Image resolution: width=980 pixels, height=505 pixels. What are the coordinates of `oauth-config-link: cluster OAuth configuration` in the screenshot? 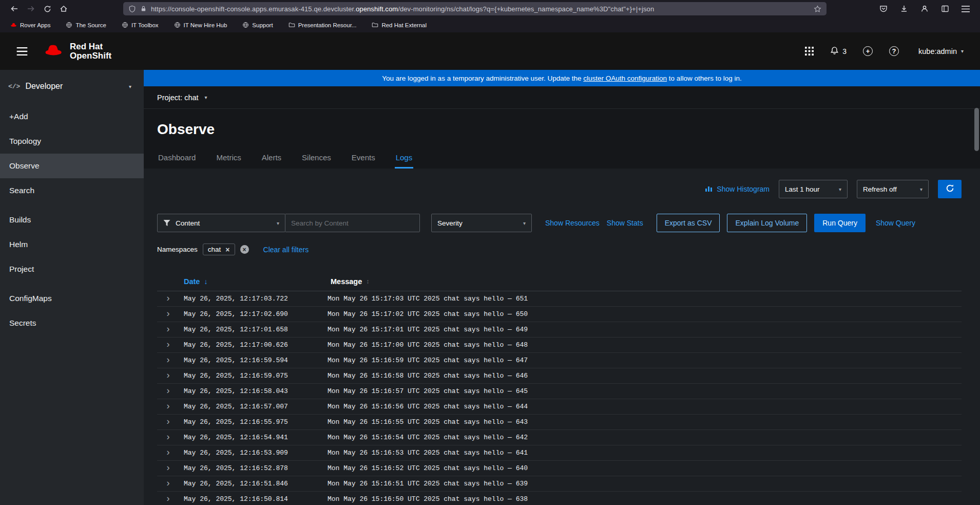 It's located at (625, 78).